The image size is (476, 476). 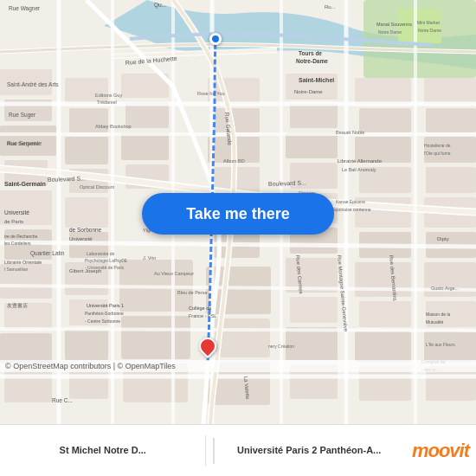 What do you see at coordinates (203, 316) in the screenshot?
I see `svg-text: France - PSL` at bounding box center [203, 316].